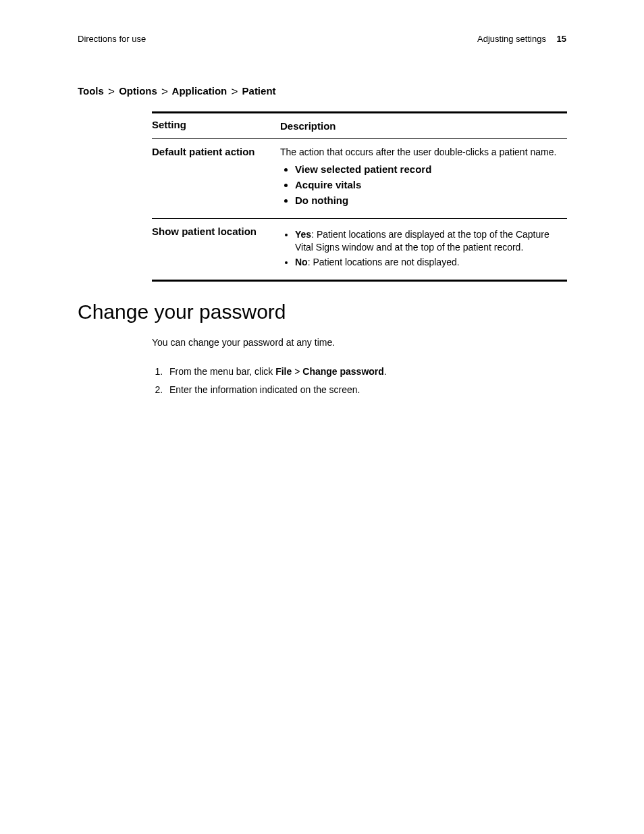  Describe the element at coordinates (385, 371) in the screenshot. I see `step-text: .` at that location.